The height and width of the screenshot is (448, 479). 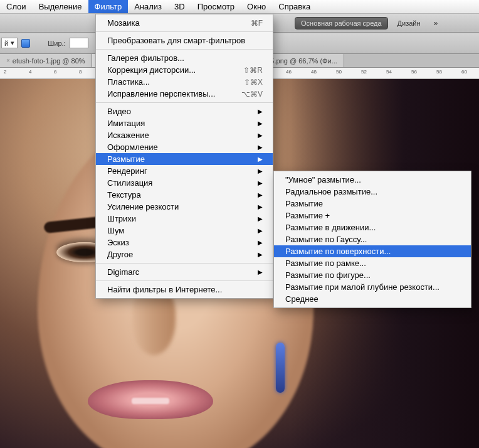 I want to click on menu-item: Пластика...⇧⌘X, so click(x=184, y=82).